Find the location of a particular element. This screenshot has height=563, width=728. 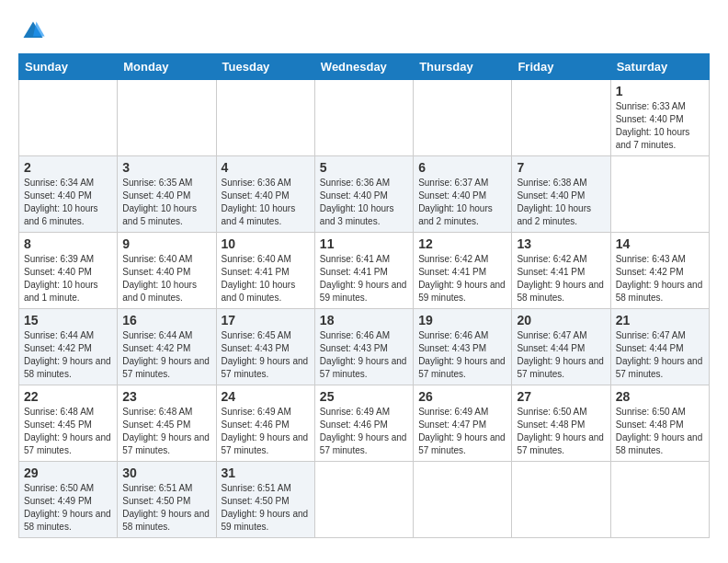

logo is located at coordinates (32, 31).